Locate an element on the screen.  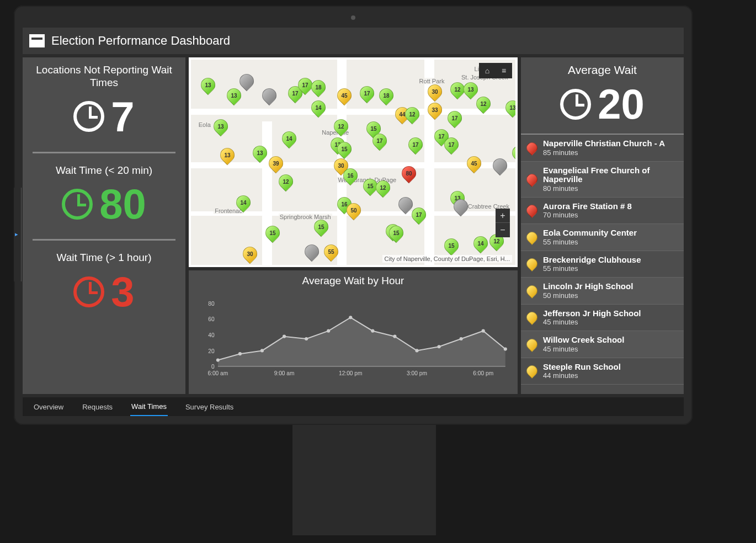
divider is located at coordinates (104, 152).